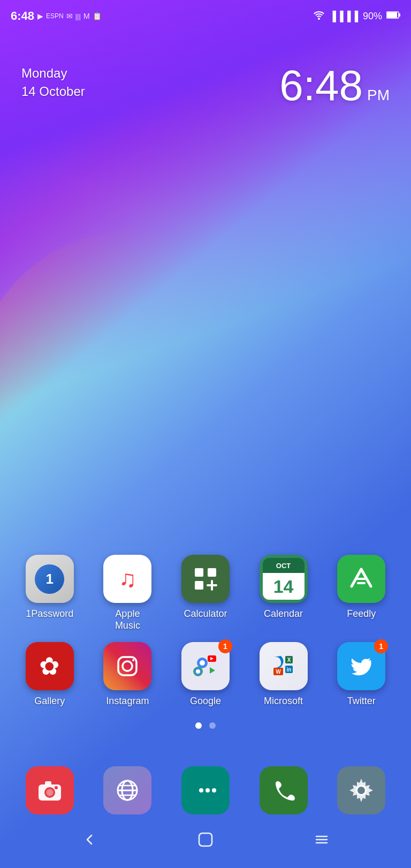  Describe the element at coordinates (206, 726) in the screenshot. I see `page-indicators` at that location.